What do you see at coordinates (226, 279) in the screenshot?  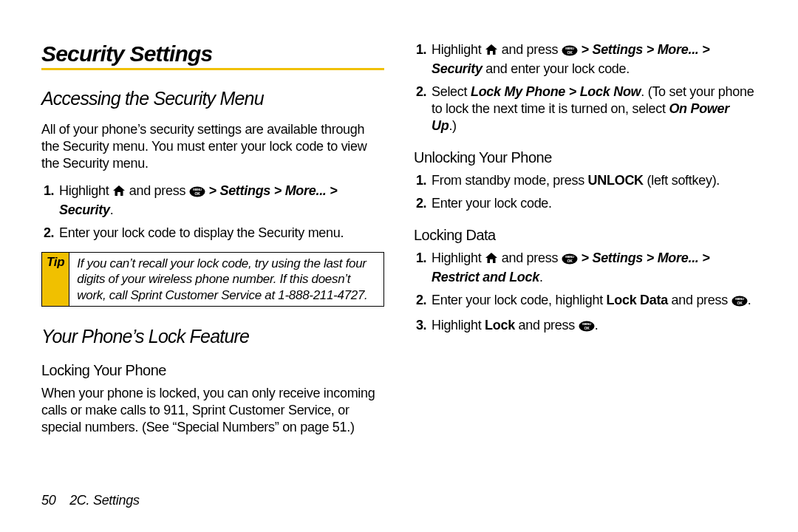 I see `tip-text: If you can’t recall your lock code, try …` at bounding box center [226, 279].